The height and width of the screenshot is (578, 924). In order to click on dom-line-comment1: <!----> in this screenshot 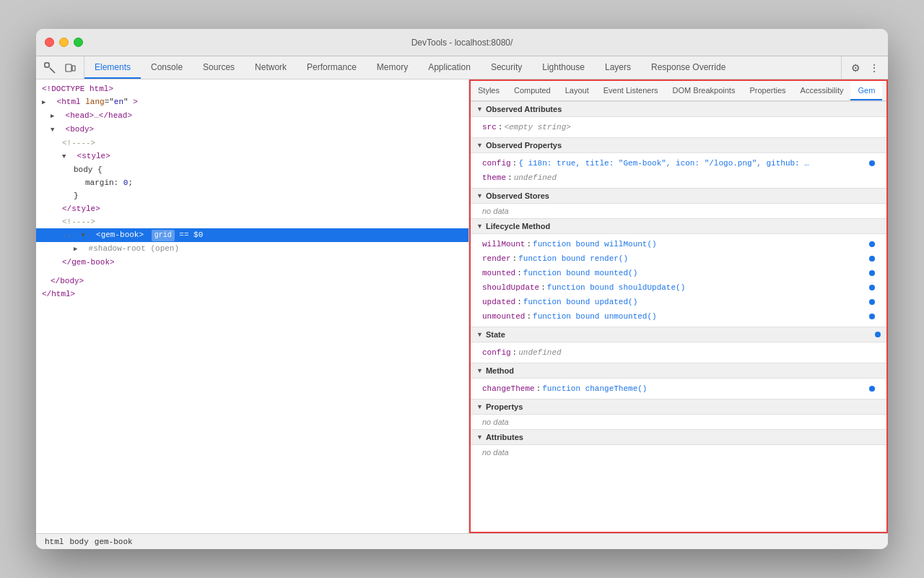, I will do `click(253, 143)`.